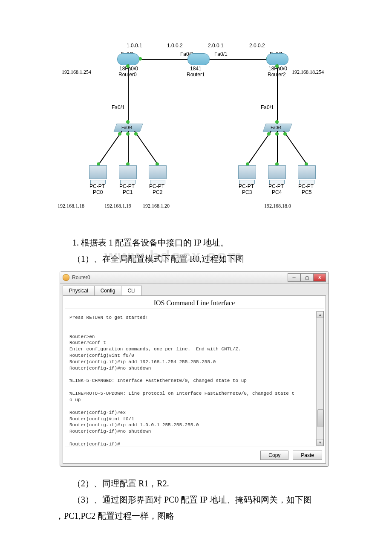 The image size is (392, 555). I want to click on device-label: PC2, so click(158, 192).